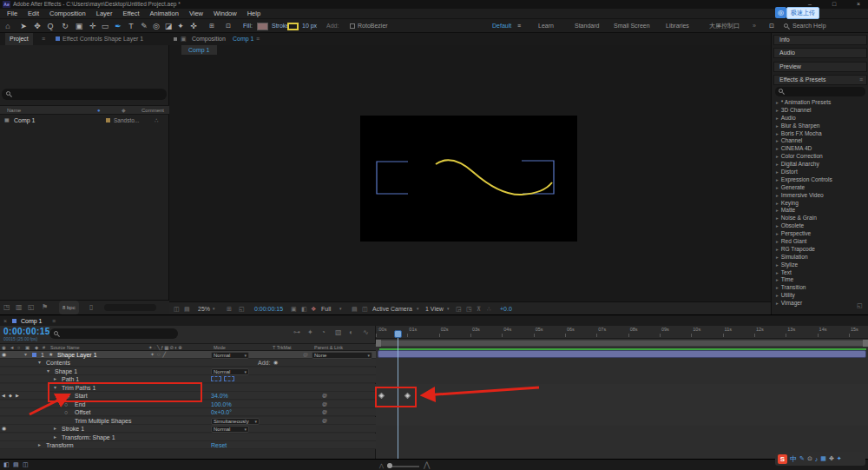 The width and height of the screenshot is (868, 470). Describe the element at coordinates (282, 348) in the screenshot. I see `trkmat-column: T TrkMat` at that location.